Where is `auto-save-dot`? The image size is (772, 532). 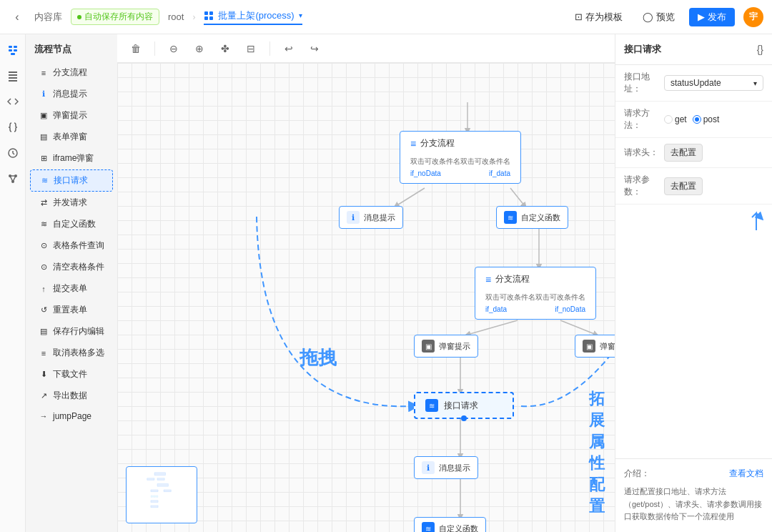 auto-save-dot is located at coordinates (79, 17).